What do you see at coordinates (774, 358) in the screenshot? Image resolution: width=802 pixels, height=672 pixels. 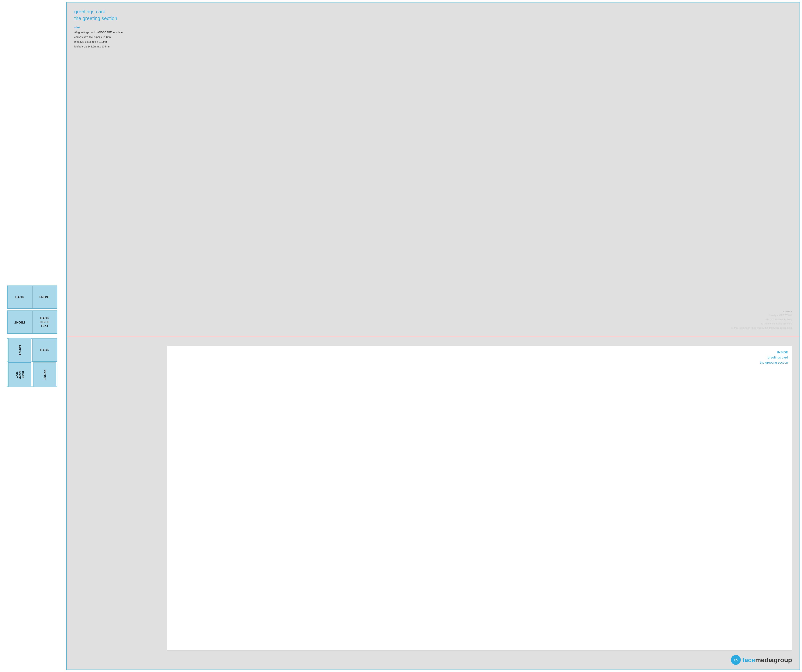 I see `inside-card-name: greetings card` at bounding box center [774, 358].